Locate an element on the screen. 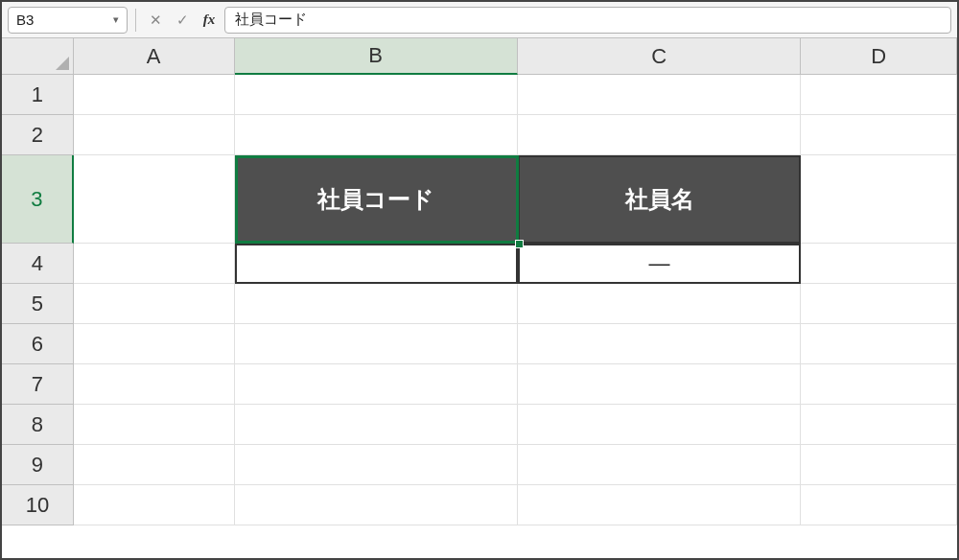  cell-C8 is located at coordinates (660, 425).